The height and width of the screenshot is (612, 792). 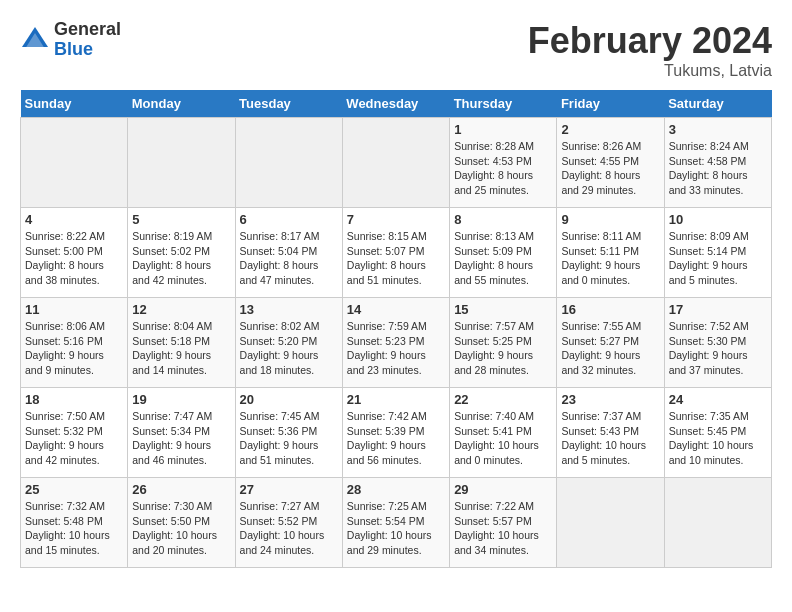 What do you see at coordinates (610, 433) in the screenshot?
I see `calendar-cell: 23Sunrise: 7:37 AMSunset: 5:43 PMDayligh…` at bounding box center [610, 433].